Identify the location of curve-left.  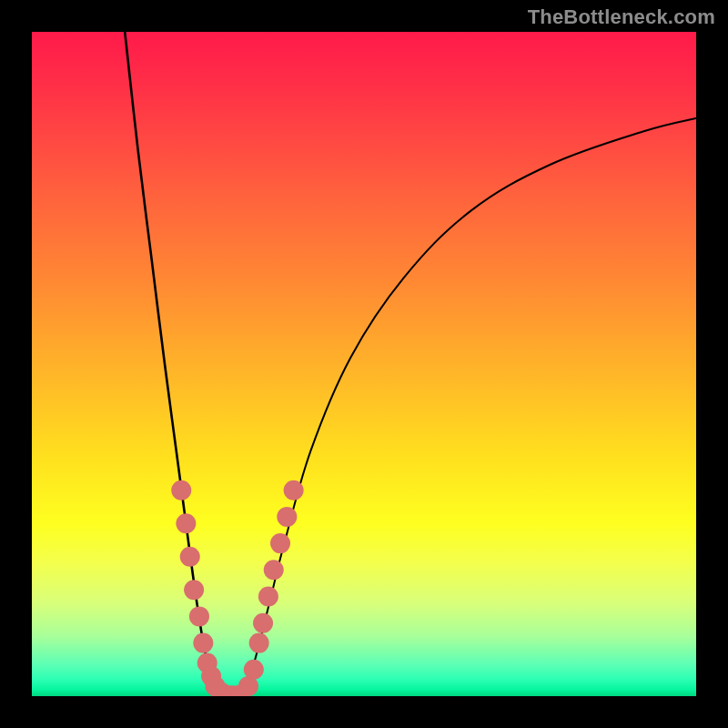
(171, 364).